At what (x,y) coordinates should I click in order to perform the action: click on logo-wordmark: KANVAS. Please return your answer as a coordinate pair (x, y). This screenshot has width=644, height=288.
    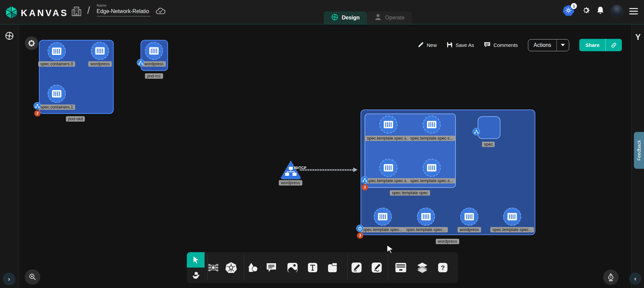
    Looking at the image, I should click on (45, 13).